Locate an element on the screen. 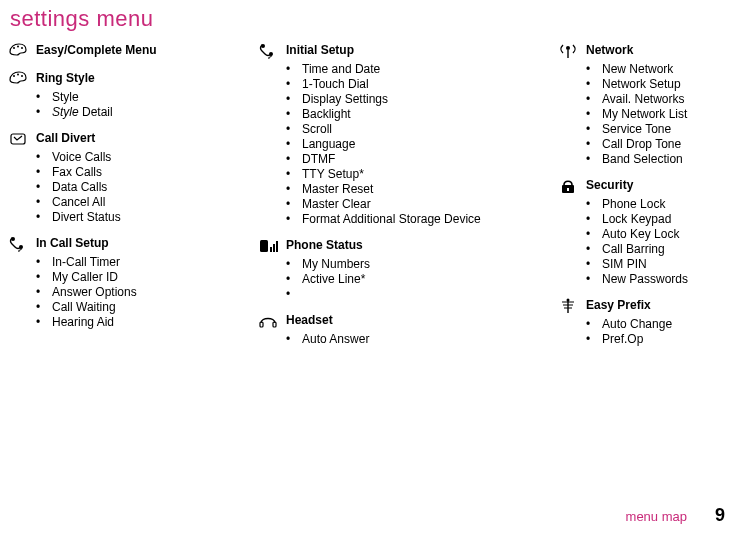  list-item-label: Cancel All is located at coordinates (78, 202).